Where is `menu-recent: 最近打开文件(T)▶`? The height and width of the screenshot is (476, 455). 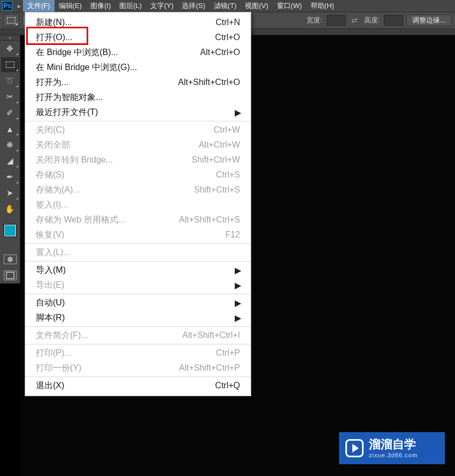
menu-recent: 最近打开文件(T)▶ is located at coordinates (138, 112).